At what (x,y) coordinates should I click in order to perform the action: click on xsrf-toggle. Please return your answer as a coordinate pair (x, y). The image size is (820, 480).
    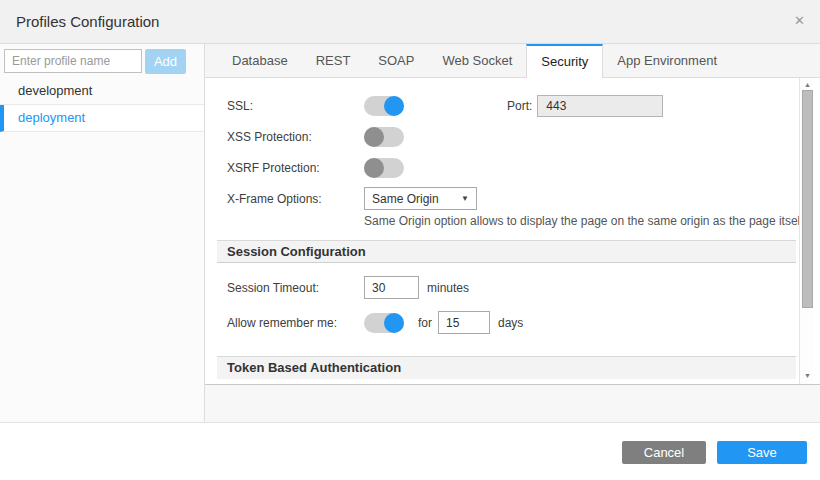
    Looking at the image, I should click on (384, 168).